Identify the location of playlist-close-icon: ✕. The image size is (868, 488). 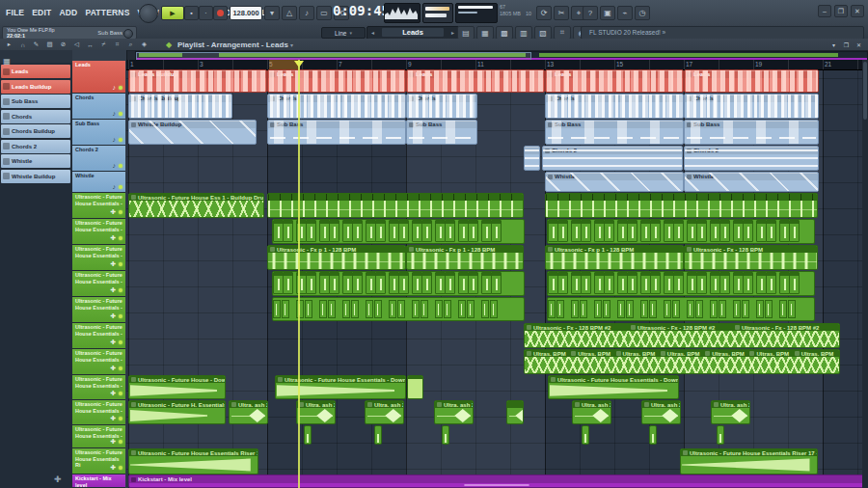
(858, 44).